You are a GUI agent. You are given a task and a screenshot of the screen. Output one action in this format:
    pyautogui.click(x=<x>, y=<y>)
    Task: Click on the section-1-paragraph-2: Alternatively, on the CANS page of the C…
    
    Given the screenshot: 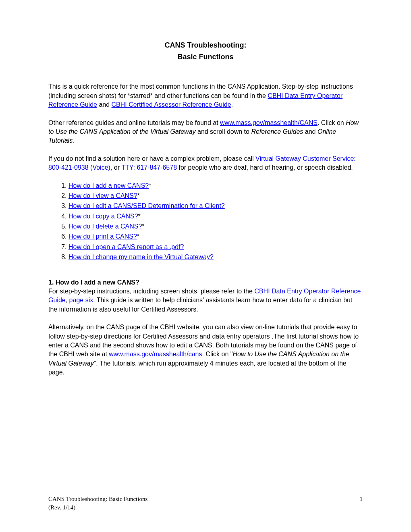 What is the action you would take?
    pyautogui.click(x=206, y=350)
    